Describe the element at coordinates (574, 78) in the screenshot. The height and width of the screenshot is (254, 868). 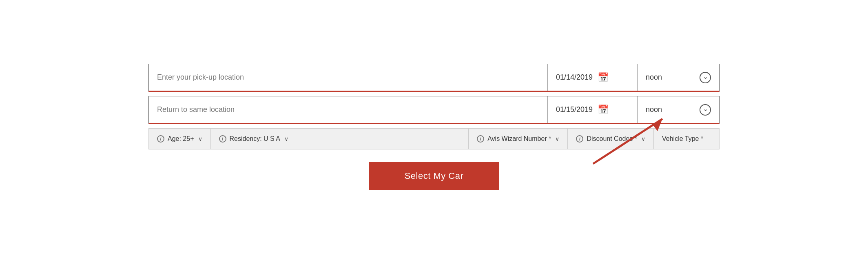
I see `pickup-date: 01/14/2019` at that location.